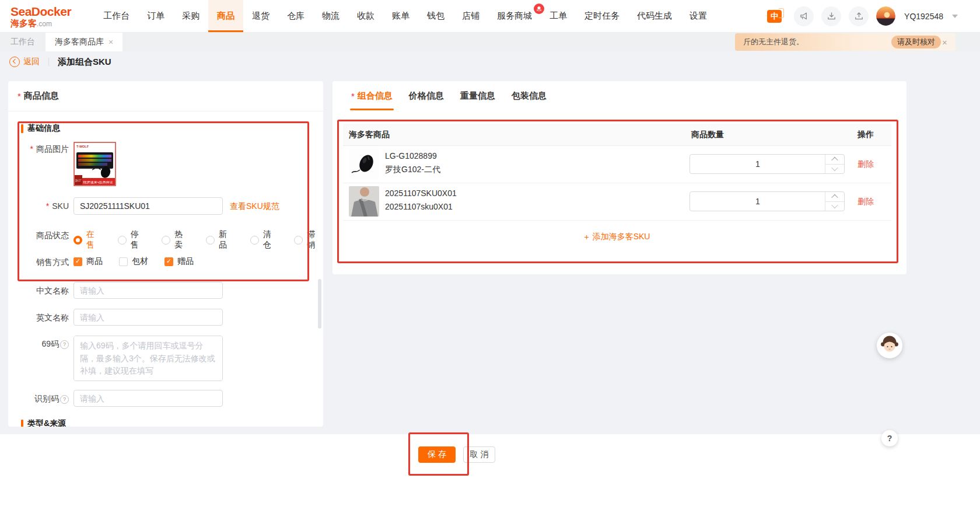 This screenshot has width=980, height=506. Describe the element at coordinates (84, 42) in the screenshot. I see `tab-product-library: 海多客商品库 ×` at that location.